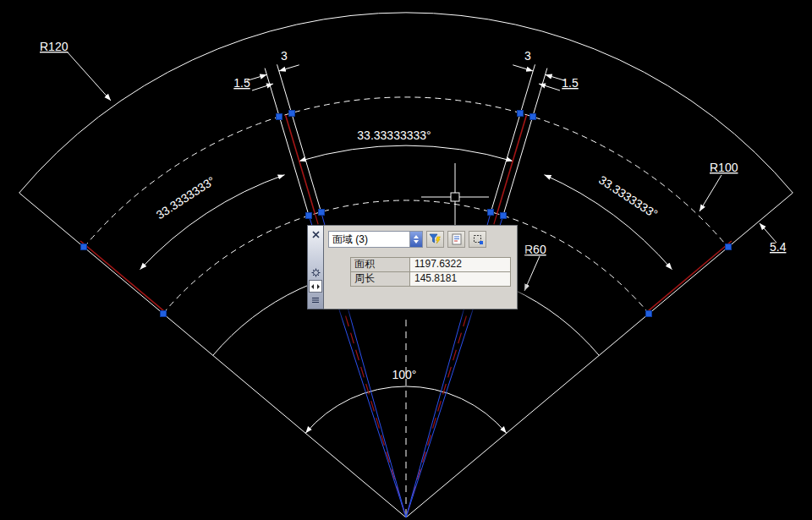 This screenshot has width=812, height=520. Describe the element at coordinates (123, 276) in the screenshot. I see `left-edge-segment` at that location.